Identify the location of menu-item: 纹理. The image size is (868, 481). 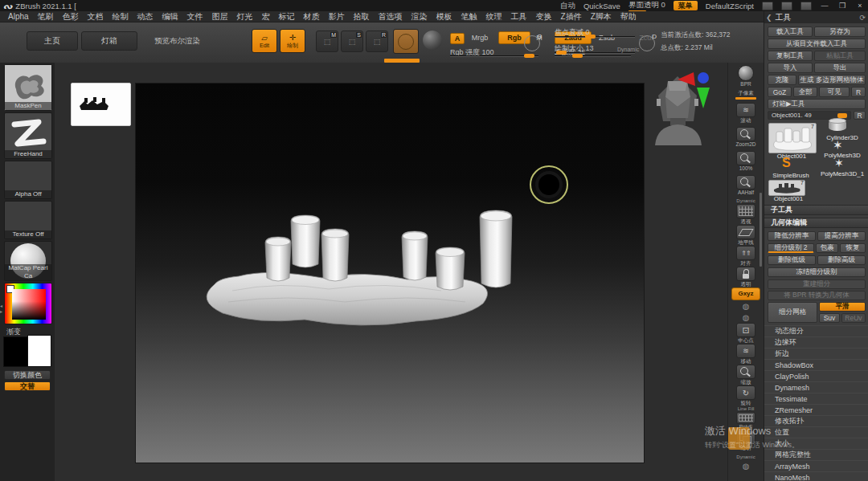
(494, 17).